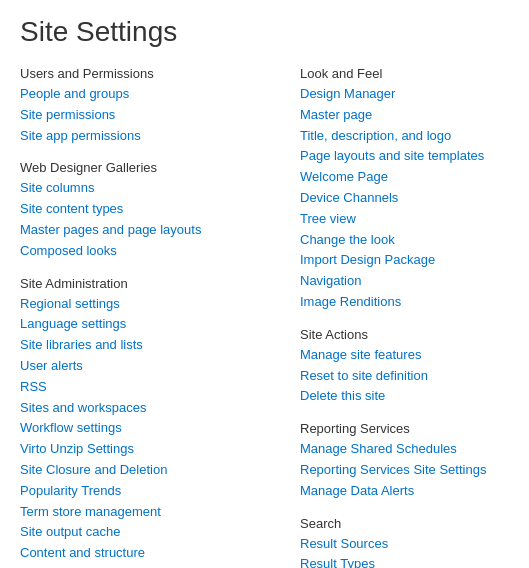 This screenshot has width=529, height=568. What do you see at coordinates (155, 136) in the screenshot?
I see `link-site-app-permissions: Site app permissions` at bounding box center [155, 136].